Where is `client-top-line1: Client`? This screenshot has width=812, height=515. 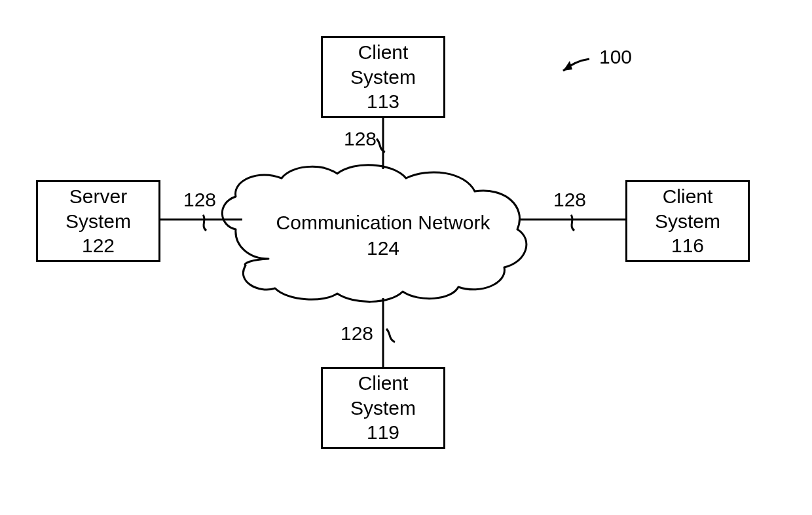 client-top-line1: Client is located at coordinates (384, 52).